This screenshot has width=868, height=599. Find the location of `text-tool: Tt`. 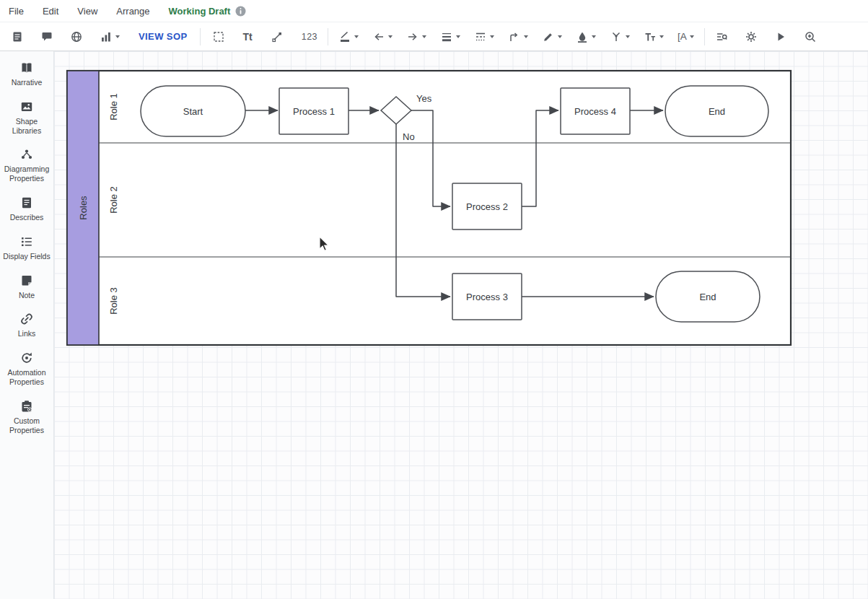

text-tool: Tt is located at coordinates (248, 37).